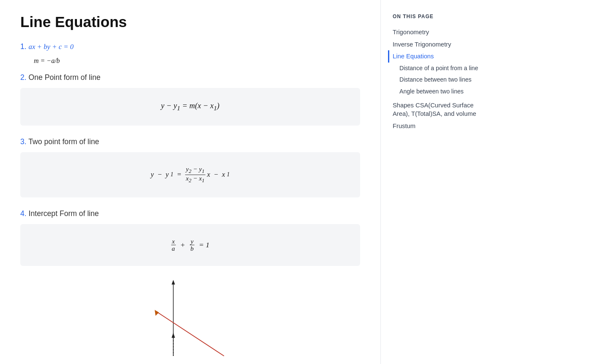 This screenshot has height=364, width=593. I want to click on coordinate-graph, so click(190, 320).